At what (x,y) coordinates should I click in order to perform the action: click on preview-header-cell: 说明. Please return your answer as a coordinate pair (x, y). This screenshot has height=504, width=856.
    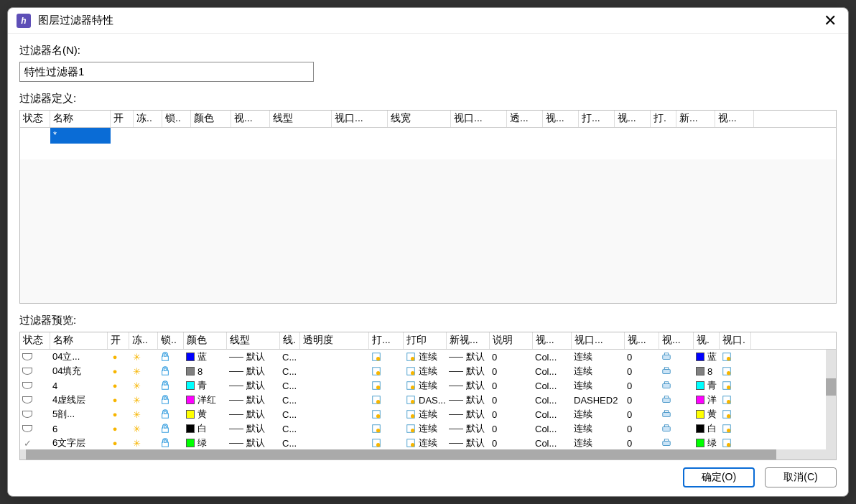
    Looking at the image, I should click on (511, 340).